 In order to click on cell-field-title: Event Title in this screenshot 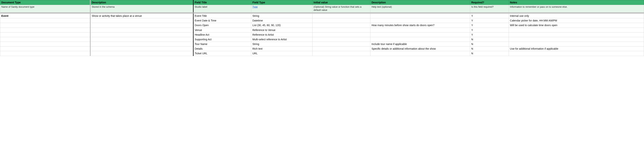, I will do `click(222, 16)`.